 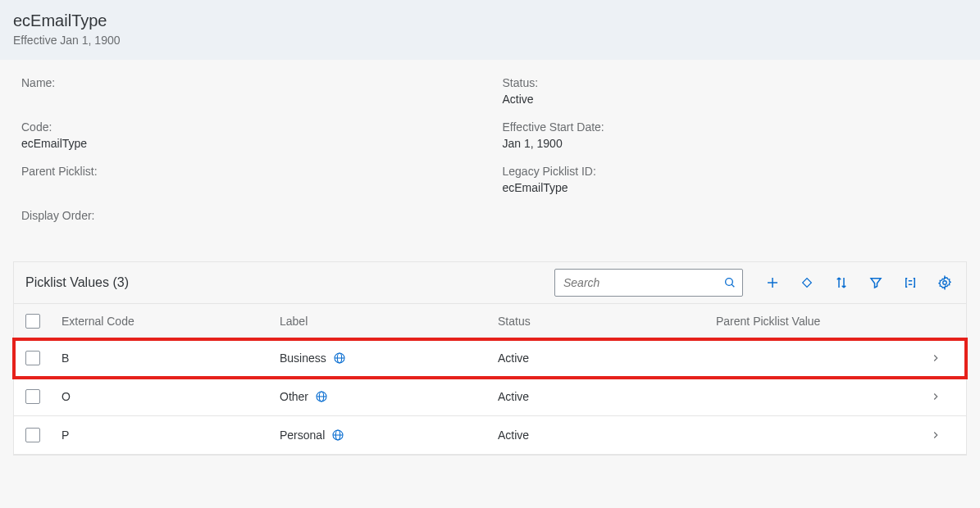 I want to click on diamond-icon, so click(x=807, y=283).